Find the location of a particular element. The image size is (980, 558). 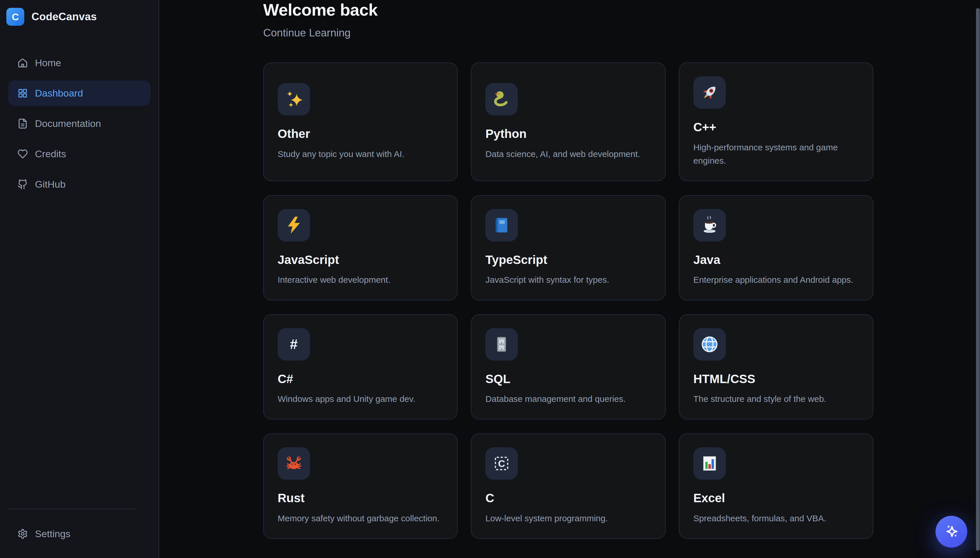

sidebar-nav: HomeDashboardDocumentationCreditsGitHub is located at coordinates (79, 123).